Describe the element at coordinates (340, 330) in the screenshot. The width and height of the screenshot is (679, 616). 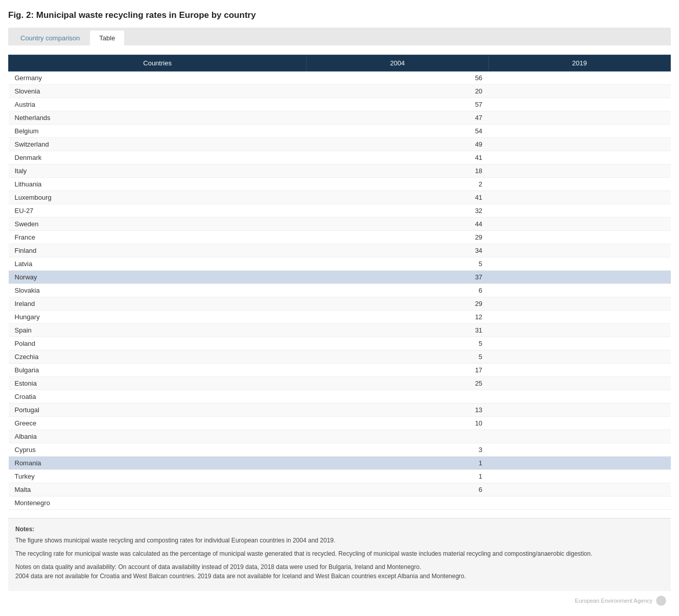
I see `table-row: Spain31` at that location.